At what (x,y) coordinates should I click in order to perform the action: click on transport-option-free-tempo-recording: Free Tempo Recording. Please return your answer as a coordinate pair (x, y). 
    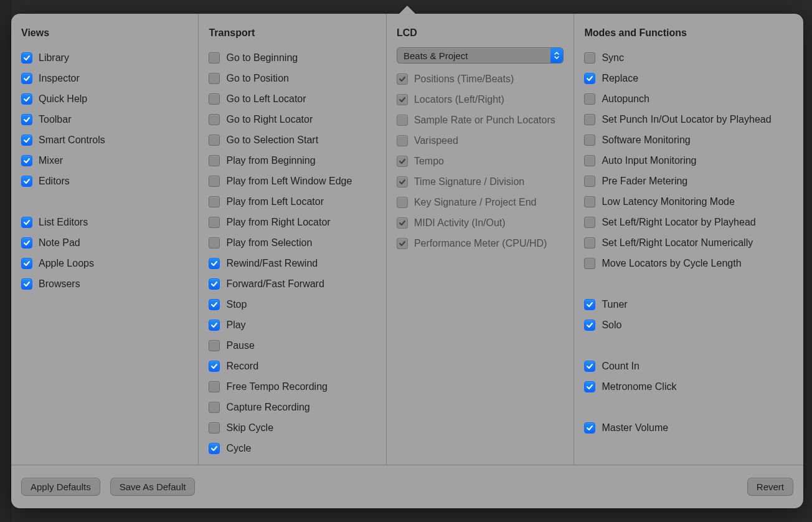
    Looking at the image, I should click on (292, 386).